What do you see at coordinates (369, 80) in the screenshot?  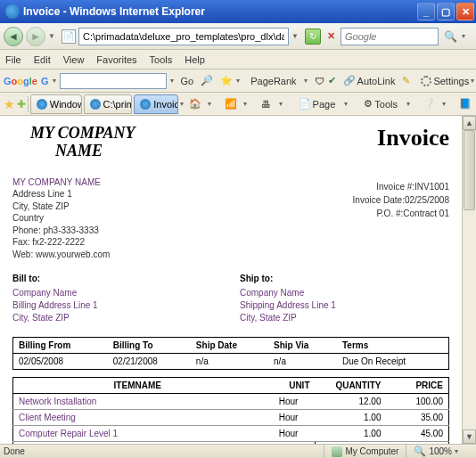 I see `autolink-button: 🔗AutoLink` at bounding box center [369, 80].